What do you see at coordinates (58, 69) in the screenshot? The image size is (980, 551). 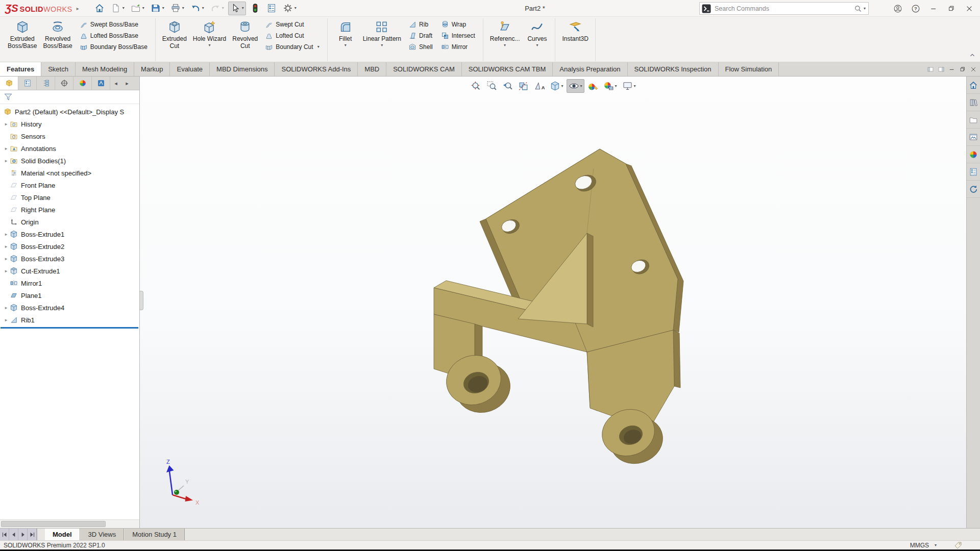 I see `tab-sketch: Sketch` at bounding box center [58, 69].